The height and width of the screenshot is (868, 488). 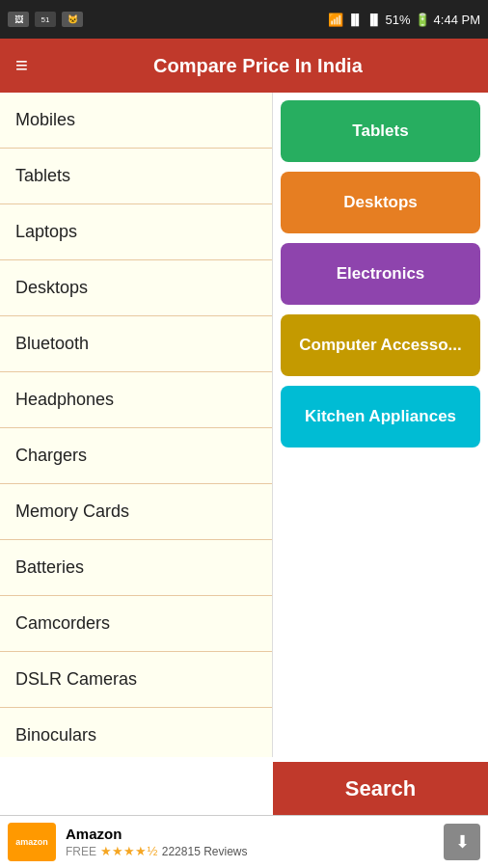 I want to click on signal-icon-2: ▐▌, so click(x=374, y=19).